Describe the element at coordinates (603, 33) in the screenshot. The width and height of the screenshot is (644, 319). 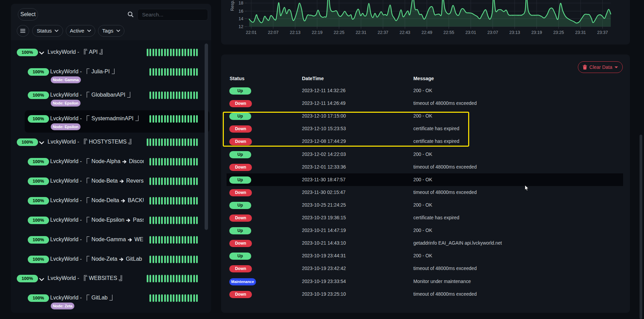
I see `svg-text: 23:37` at that location.